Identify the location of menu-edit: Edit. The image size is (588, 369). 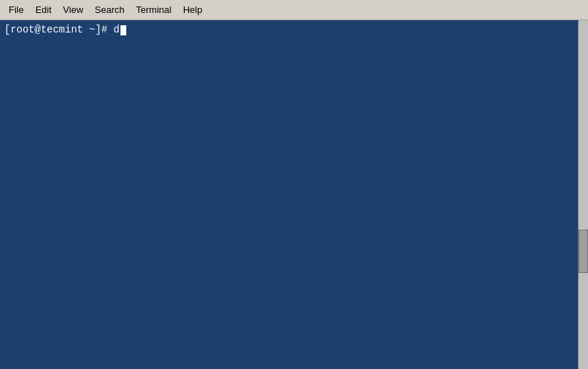
(43, 10).